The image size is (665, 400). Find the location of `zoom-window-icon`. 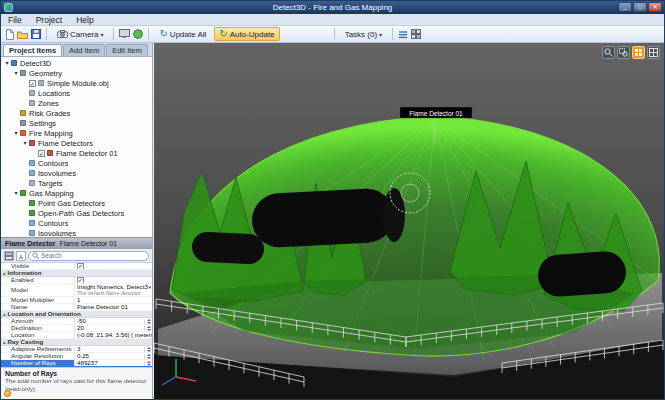

zoom-window-icon is located at coordinates (624, 52).